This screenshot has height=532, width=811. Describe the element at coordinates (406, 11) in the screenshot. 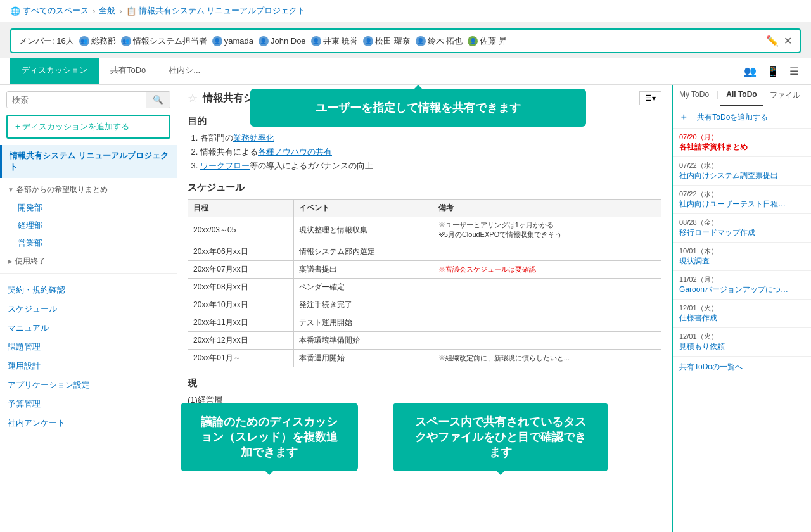

I see `breadcrumb: 🌐 すべてのスペース › 全般 › 📋 情報共有システム リニューアルプロジェク…` at that location.